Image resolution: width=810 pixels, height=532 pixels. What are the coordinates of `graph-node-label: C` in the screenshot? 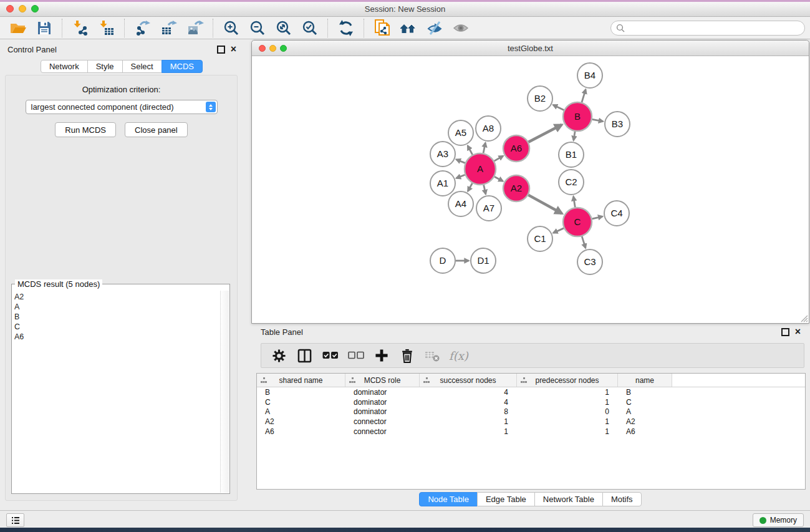 It's located at (577, 222).